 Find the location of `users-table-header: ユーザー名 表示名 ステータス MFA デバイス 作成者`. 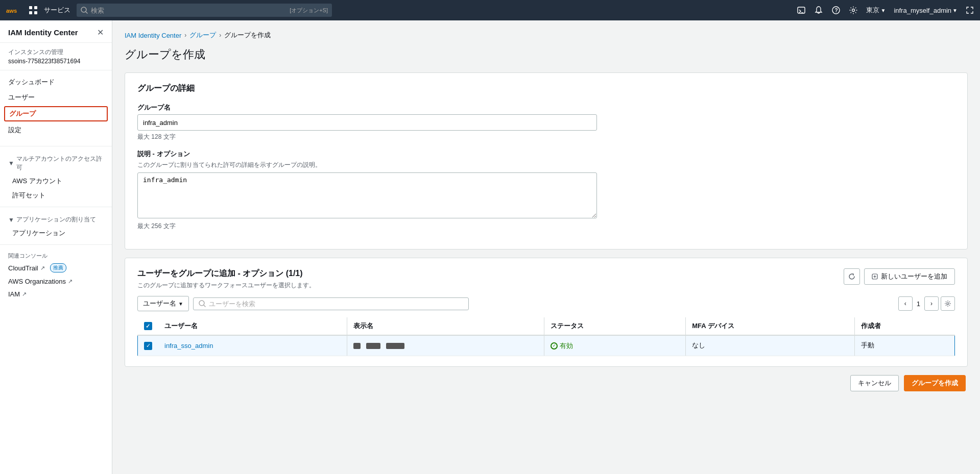

users-table-header: ユーザー名 表示名 ステータス MFA デバイス 作成者 is located at coordinates (546, 327).